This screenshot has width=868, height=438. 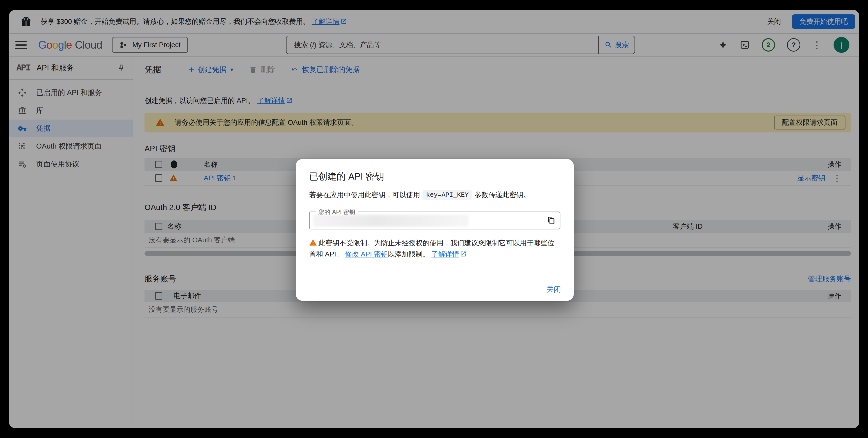 I want to click on edit-api-key-label: 修改 API 密钥, so click(x=367, y=254).